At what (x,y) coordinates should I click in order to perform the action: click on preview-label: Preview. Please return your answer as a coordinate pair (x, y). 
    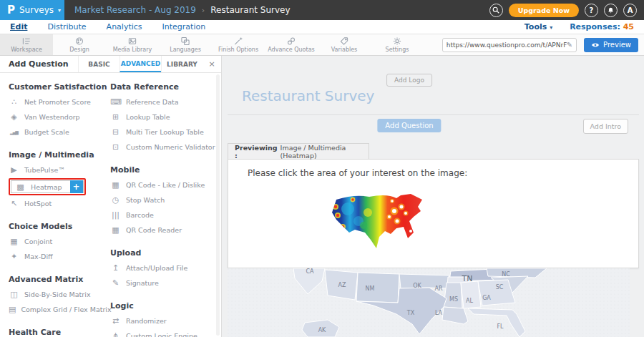
    Looking at the image, I should click on (617, 44).